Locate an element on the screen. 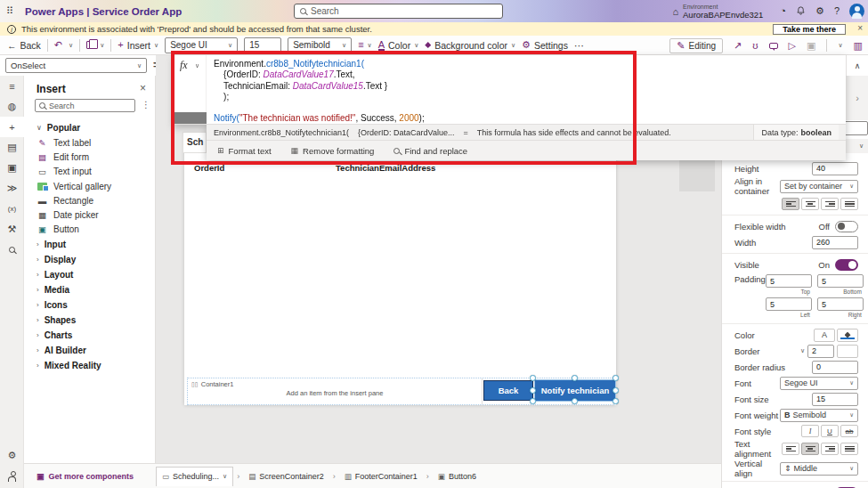  insert-category-display: ›Display is located at coordinates (89, 260).